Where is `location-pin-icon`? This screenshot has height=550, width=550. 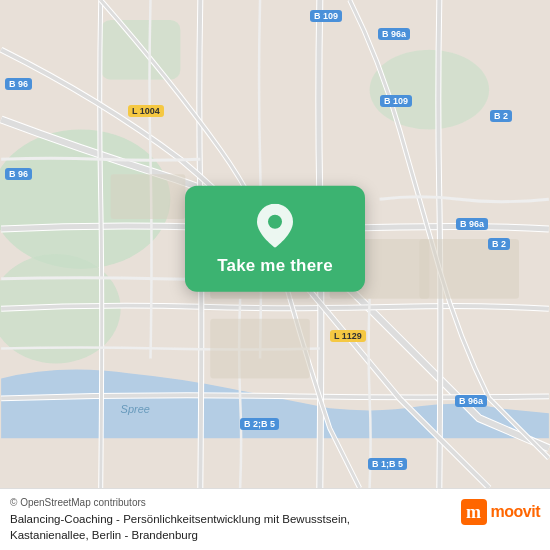
location-pin-icon is located at coordinates (275, 226).